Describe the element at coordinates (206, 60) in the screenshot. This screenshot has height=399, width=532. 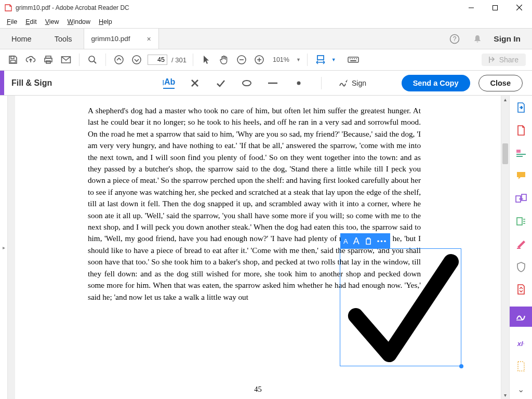
I see `selection-arrow-icon` at that location.